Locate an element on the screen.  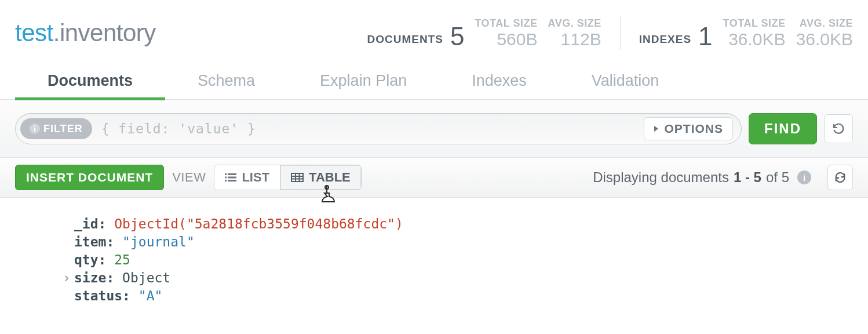
tab-schema: Schema is located at coordinates (226, 82).